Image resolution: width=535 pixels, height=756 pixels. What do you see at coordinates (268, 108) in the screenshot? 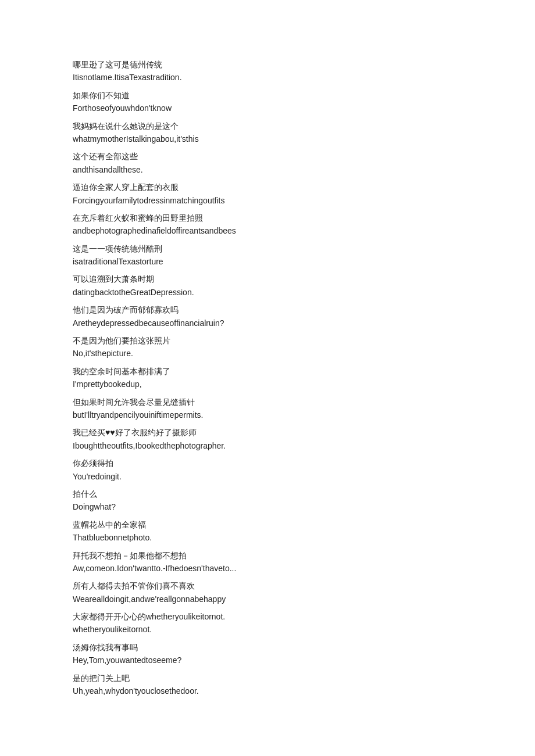
I see `line-english: Forthoseofyouwhdon'tknow` at bounding box center [268, 108].